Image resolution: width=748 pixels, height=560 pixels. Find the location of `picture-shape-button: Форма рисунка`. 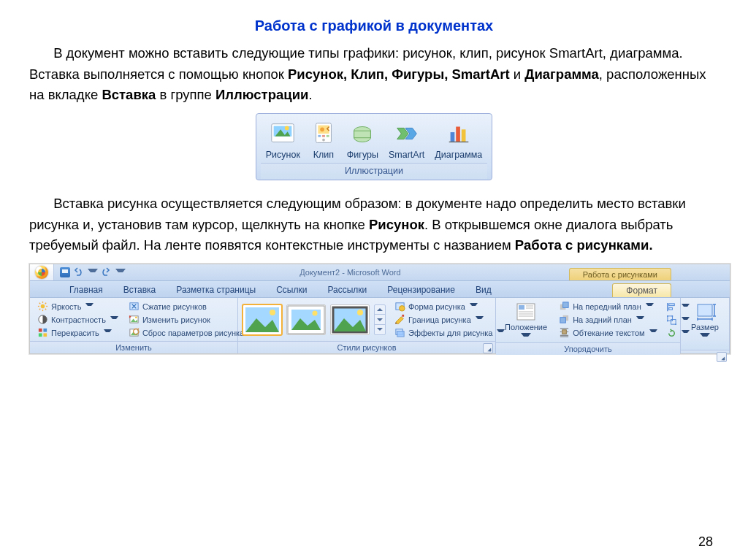

picture-shape-button: Форма рисунка is located at coordinates (450, 307).